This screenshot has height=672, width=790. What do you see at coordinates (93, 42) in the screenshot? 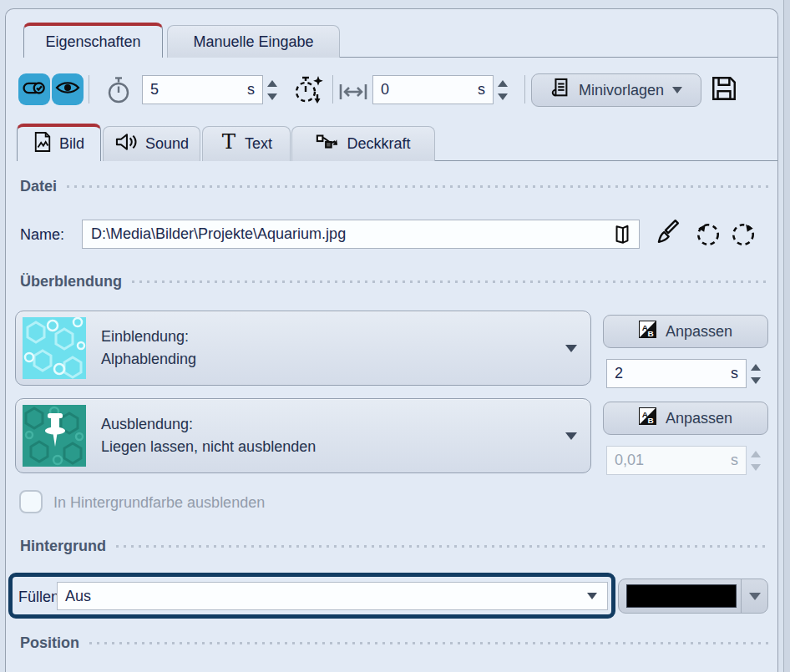
I see `tab-label: Eigenschaften` at bounding box center [93, 42].